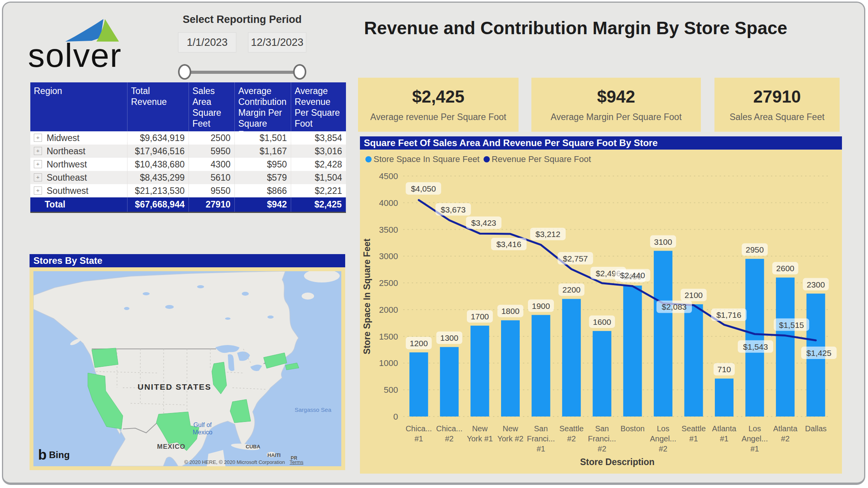  What do you see at coordinates (158, 112) in the screenshot?
I see `column-header-total-revenue: Total Revenue` at bounding box center [158, 112].